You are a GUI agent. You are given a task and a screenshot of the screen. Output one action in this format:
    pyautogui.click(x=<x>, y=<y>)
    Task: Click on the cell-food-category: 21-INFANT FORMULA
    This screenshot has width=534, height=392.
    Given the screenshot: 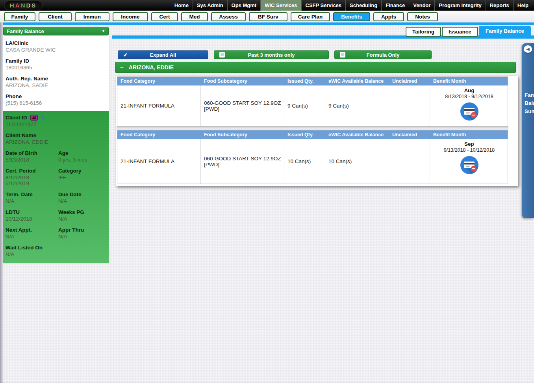 What is the action you would take?
    pyautogui.click(x=159, y=162)
    